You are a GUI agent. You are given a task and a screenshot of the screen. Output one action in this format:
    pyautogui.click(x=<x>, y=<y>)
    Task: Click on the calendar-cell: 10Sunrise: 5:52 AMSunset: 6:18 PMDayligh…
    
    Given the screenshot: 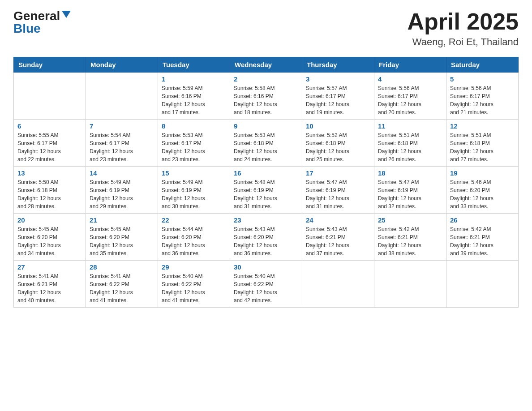 What is the action you would take?
    pyautogui.click(x=339, y=143)
    